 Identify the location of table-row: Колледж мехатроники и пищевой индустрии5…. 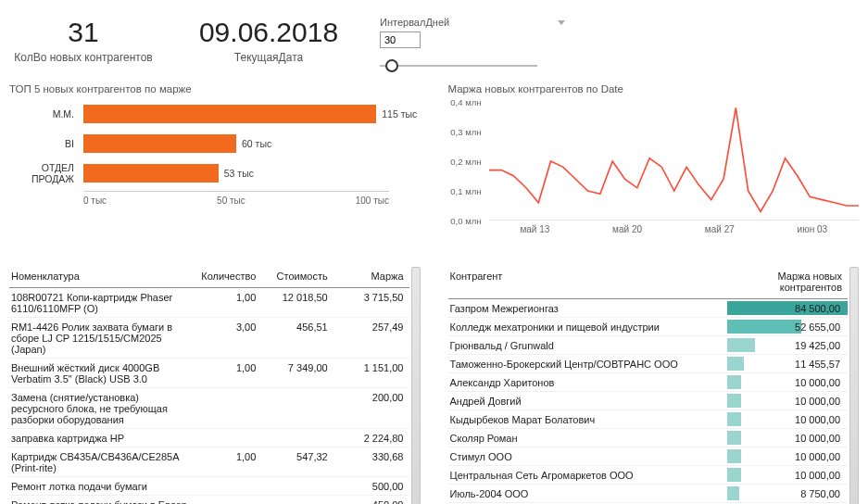
(648, 327).